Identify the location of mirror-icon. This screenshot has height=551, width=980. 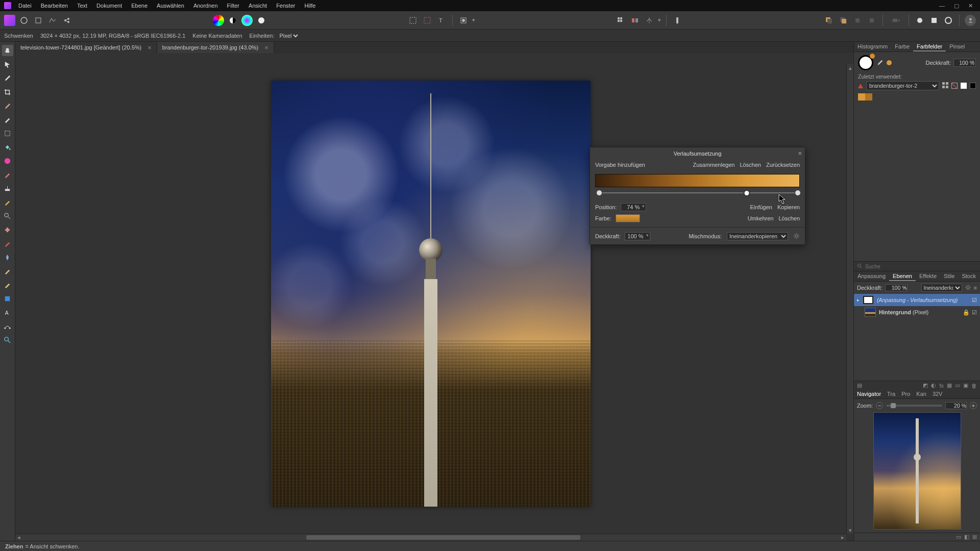
(649, 20).